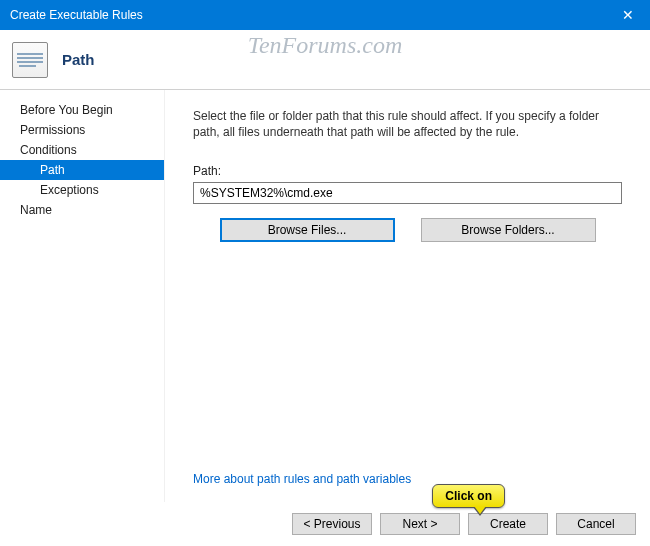  I want to click on document-icon, so click(30, 60).